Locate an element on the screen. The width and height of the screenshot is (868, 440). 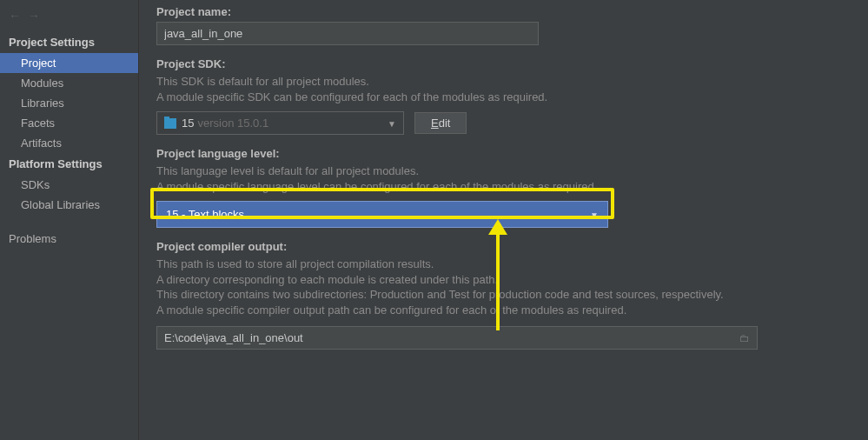
sdk-version: version 15.0.1 is located at coordinates (233, 123).